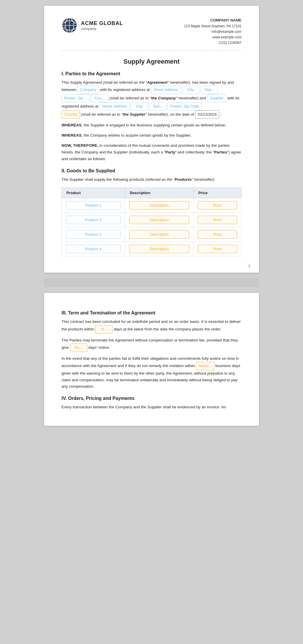 Image resolution: width=303 pixels, height=644 pixels. I want to click on company-field: Company, so click(88, 90).